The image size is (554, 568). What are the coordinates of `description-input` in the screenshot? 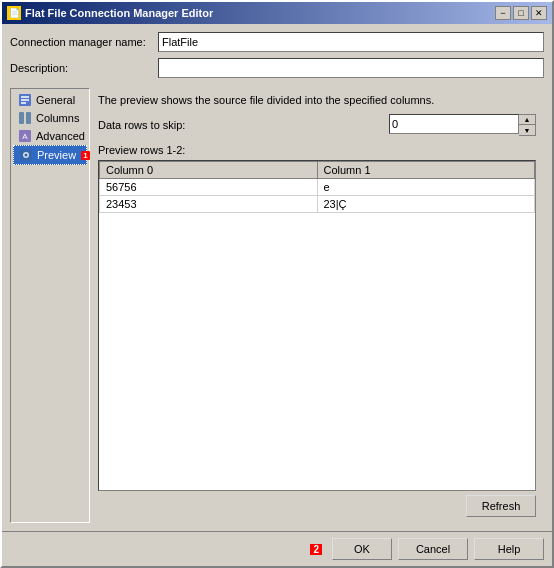 It's located at (351, 68).